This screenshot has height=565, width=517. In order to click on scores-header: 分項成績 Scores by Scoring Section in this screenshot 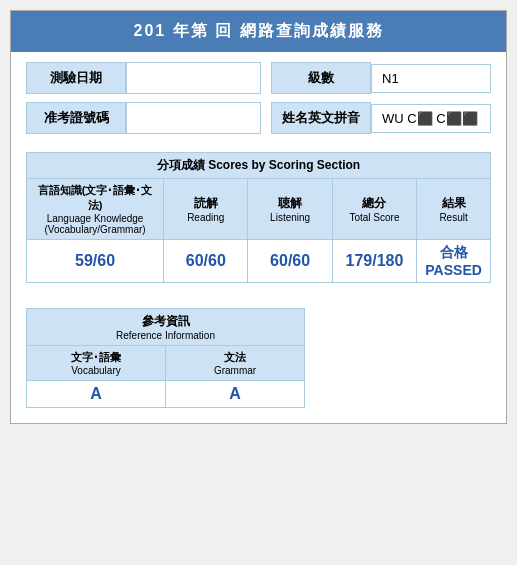, I will do `click(259, 166)`.